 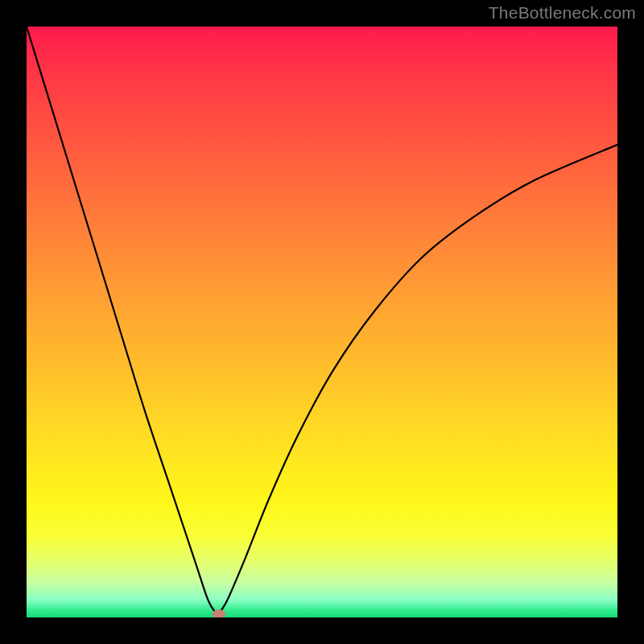 What do you see at coordinates (219, 613) in the screenshot?
I see `minimum-marker` at bounding box center [219, 613].